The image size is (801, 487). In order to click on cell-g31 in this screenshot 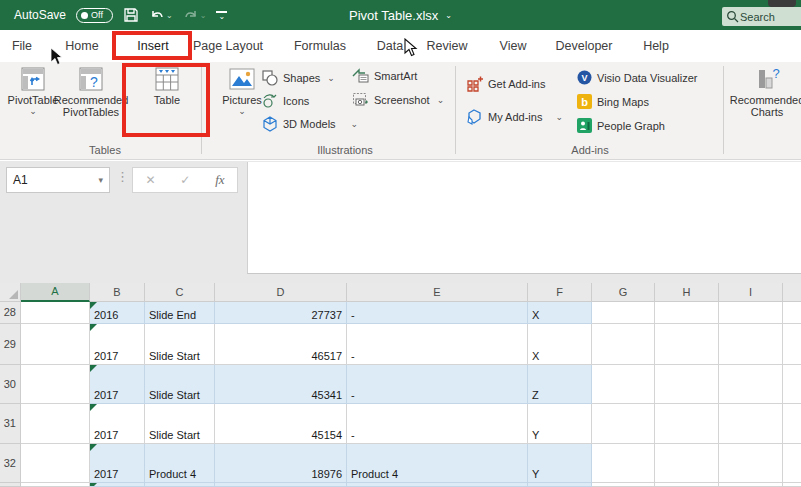, I will do `click(624, 424)`.